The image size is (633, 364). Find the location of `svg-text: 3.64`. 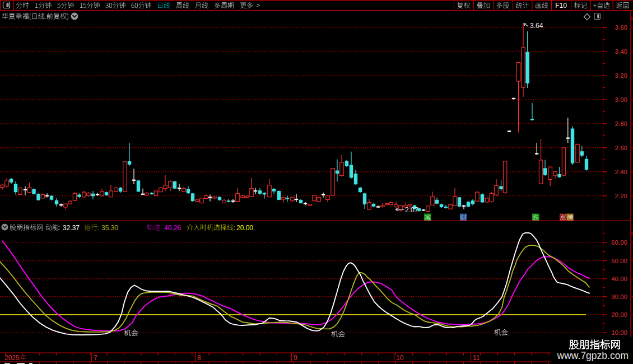

svg-text: 3.64 is located at coordinates (537, 26).